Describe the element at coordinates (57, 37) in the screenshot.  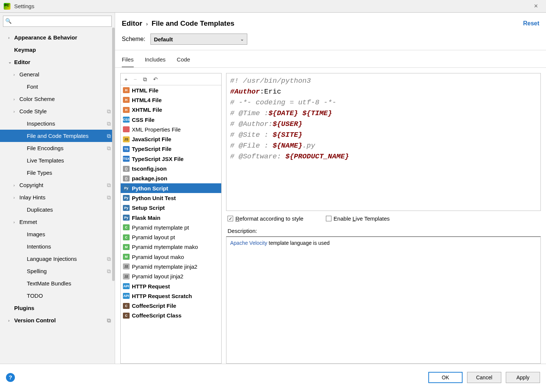
I see `nav-item: ›Appearance & Behavior` at that location.